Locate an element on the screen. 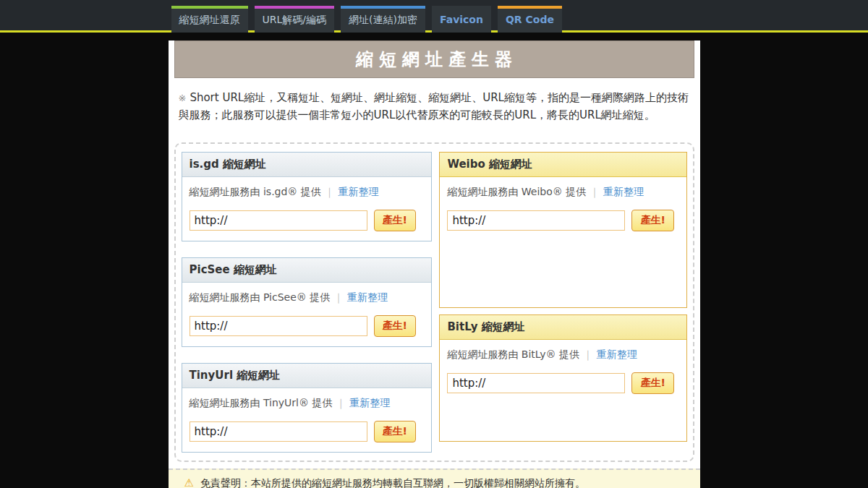 The image size is (868, 488). card-title: TinyUrl 縮短網址 is located at coordinates (307, 376).